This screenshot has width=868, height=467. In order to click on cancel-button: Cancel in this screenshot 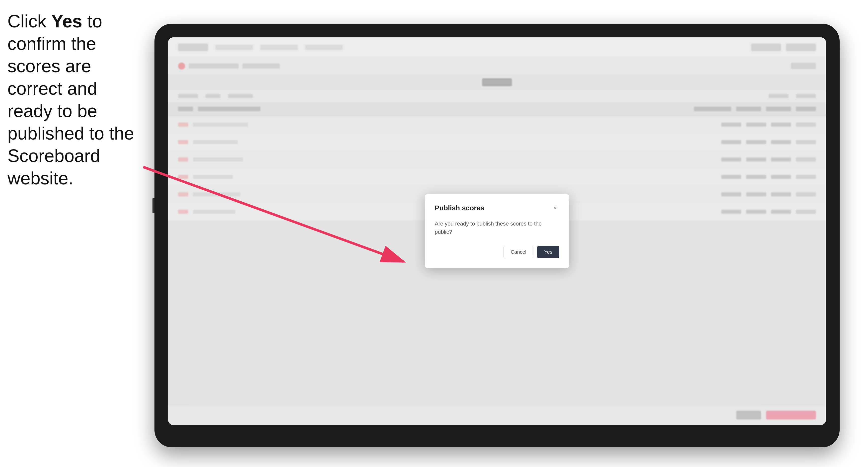, I will do `click(518, 252)`.